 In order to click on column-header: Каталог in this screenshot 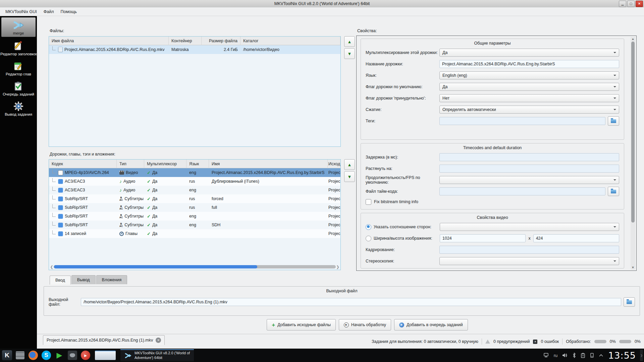, I will do `click(290, 41)`.